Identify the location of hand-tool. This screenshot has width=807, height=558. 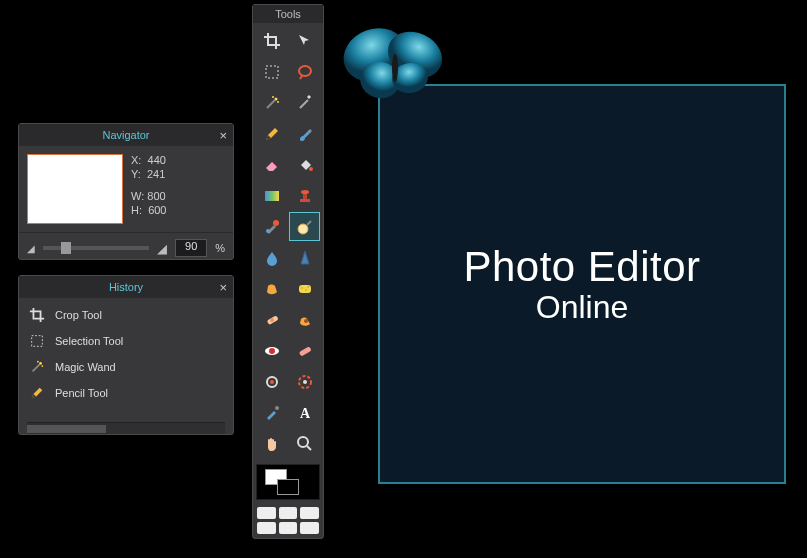
(272, 444).